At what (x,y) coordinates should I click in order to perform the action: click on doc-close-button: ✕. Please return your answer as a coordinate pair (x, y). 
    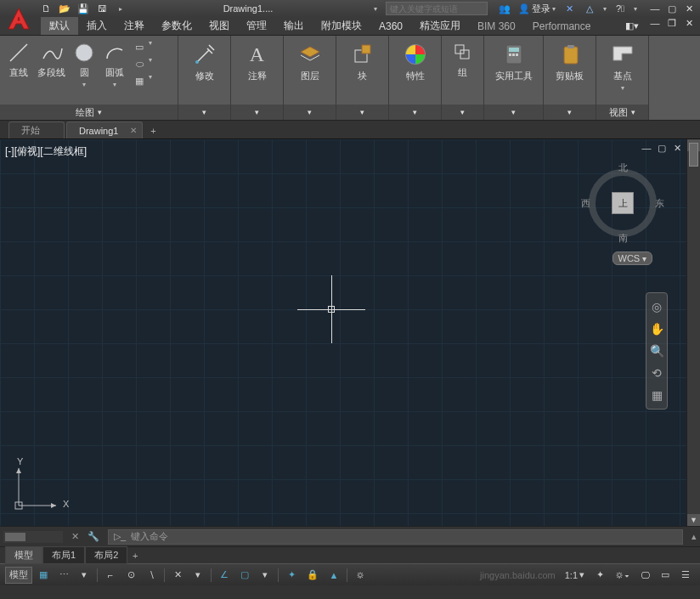
    Looking at the image, I should click on (689, 23).